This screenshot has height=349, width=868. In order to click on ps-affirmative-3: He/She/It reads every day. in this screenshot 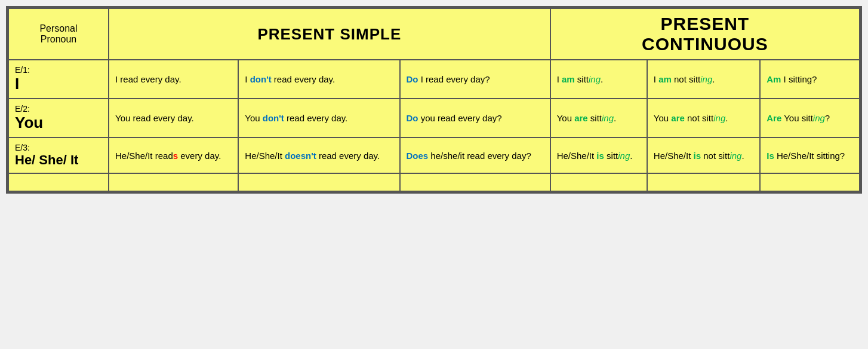, I will do `click(173, 155)`.